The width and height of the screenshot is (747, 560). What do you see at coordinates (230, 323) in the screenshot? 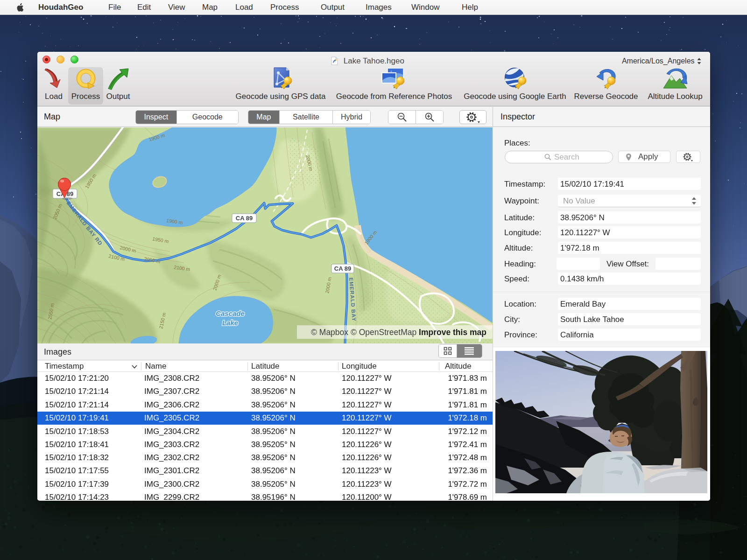
I see `svg-text: Lake` at bounding box center [230, 323].